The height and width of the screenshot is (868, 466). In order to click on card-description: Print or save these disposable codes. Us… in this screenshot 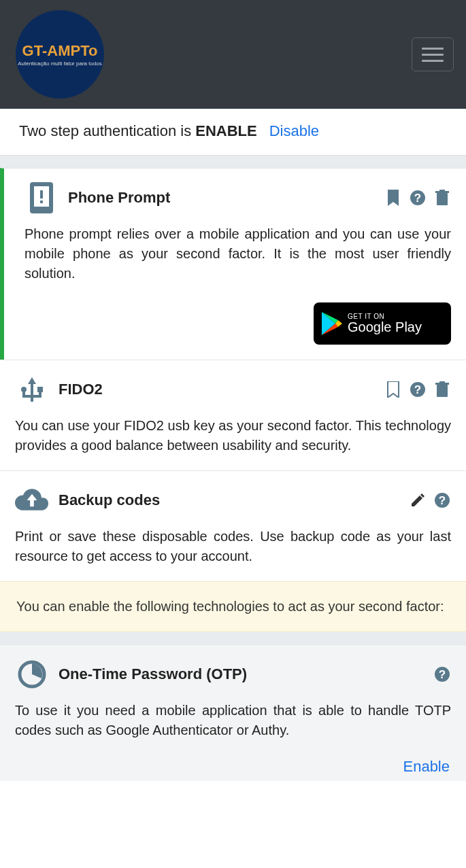, I will do `click(233, 546)`.